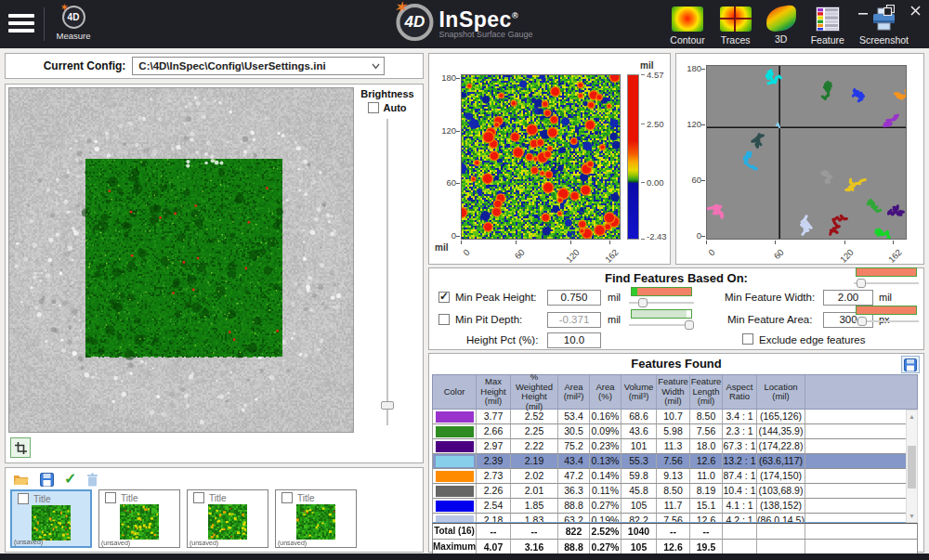  What do you see at coordinates (748, 339) in the screenshot?
I see `exclude-edge-features-checkbox` at bounding box center [748, 339].